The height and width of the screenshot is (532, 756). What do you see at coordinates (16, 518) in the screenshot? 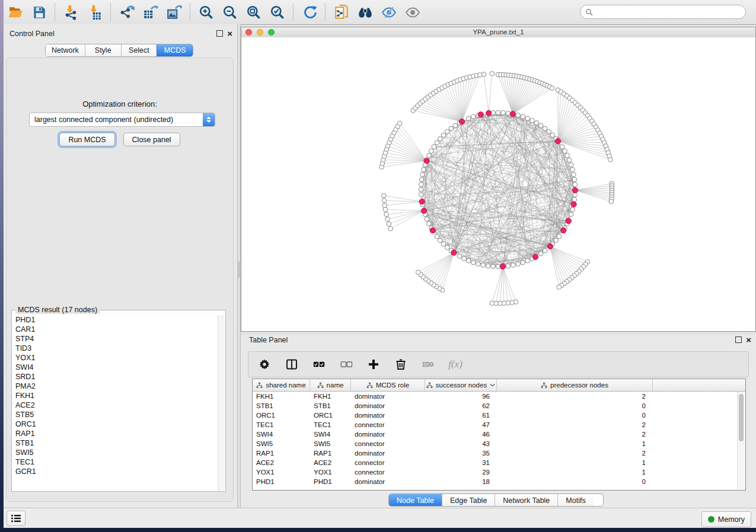
I see `task-history-button` at bounding box center [16, 518].